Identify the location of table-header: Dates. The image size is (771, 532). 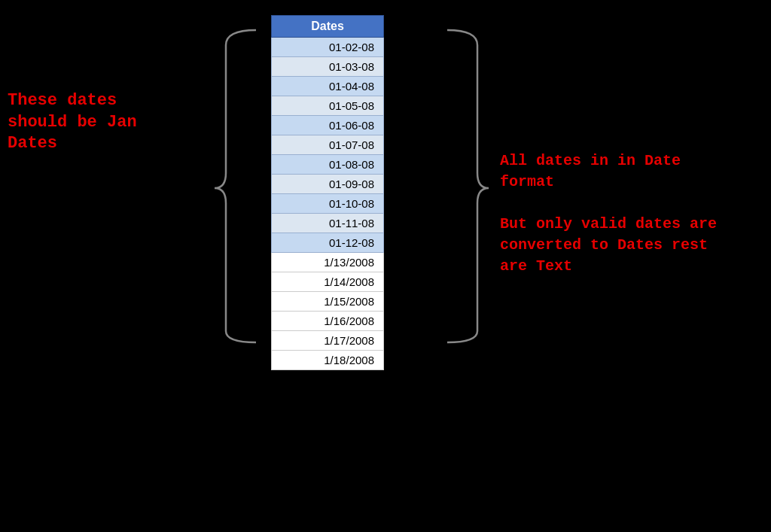
(328, 27).